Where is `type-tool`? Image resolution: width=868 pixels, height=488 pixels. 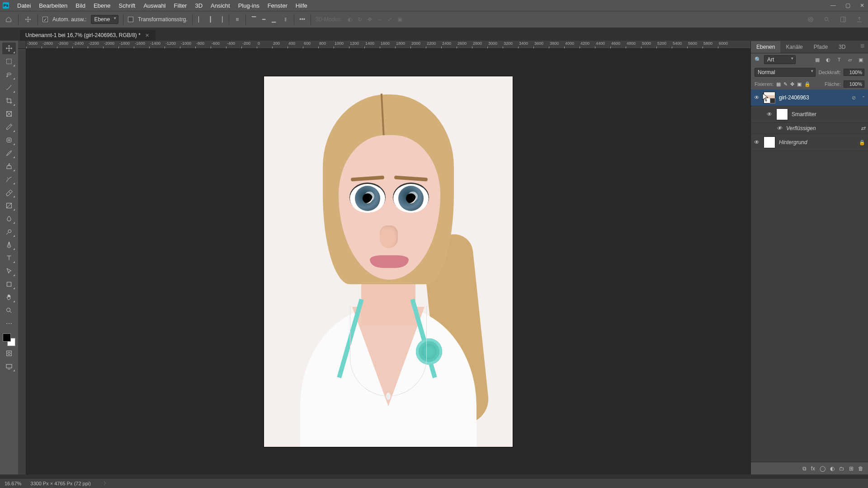
type-tool is located at coordinates (9, 258).